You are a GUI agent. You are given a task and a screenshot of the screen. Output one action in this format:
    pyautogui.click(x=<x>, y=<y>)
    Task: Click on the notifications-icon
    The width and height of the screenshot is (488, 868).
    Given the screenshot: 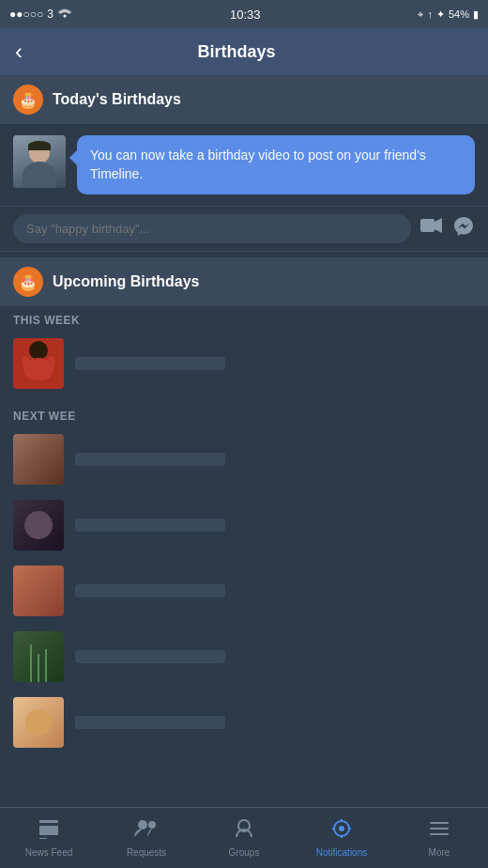 What is the action you would take?
    pyautogui.click(x=342, y=831)
    